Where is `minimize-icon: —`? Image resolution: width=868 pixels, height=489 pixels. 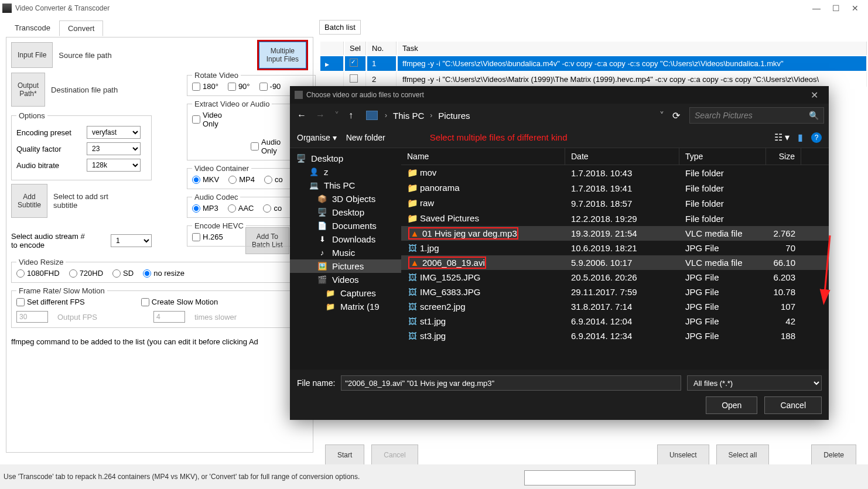
minimize-icon: — is located at coordinates (816, 8).